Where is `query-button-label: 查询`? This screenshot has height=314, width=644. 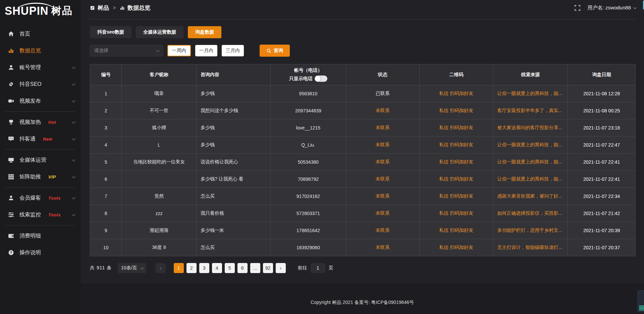
query-button-label: 查询 is located at coordinates (278, 51).